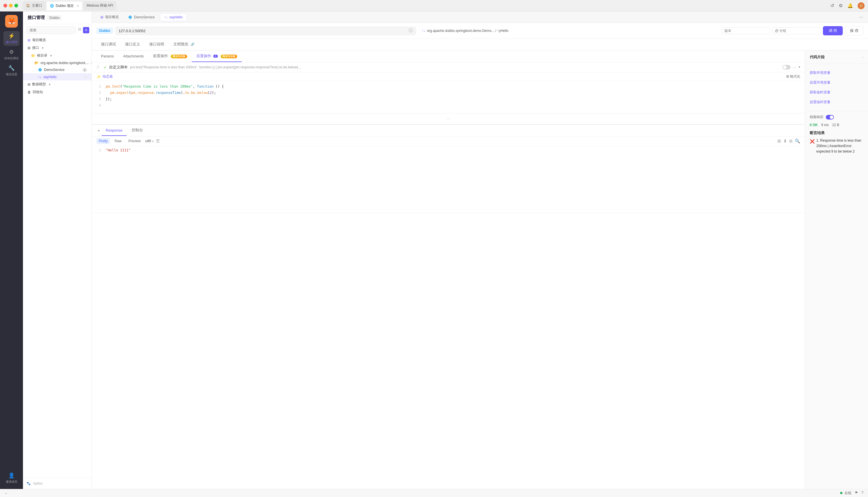 This screenshot has height=497, width=868. Describe the element at coordinates (16, 5) in the screenshot. I see `maximize-button` at that location.